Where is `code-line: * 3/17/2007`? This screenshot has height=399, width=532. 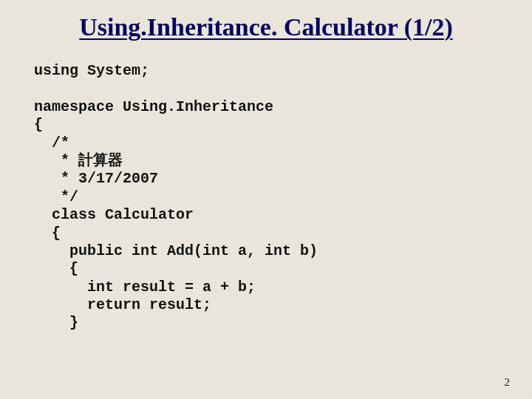 code-line: * 3/17/2007 is located at coordinates (96, 179).